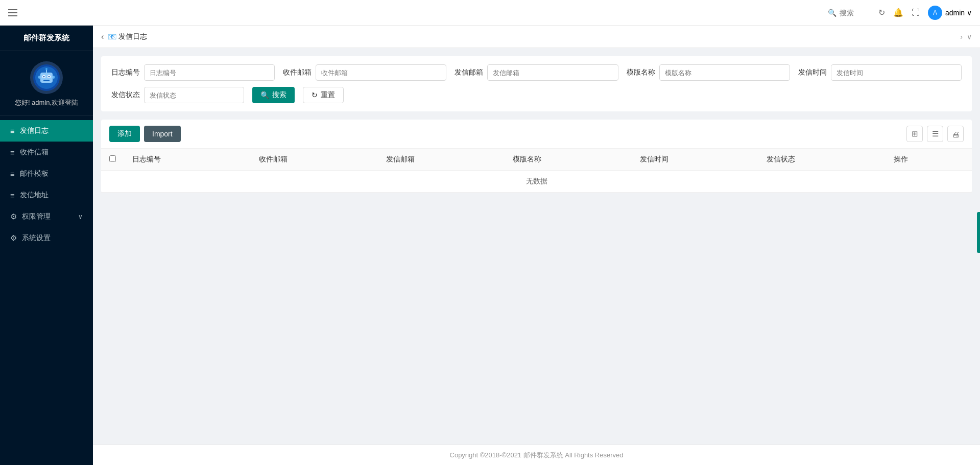 The image size is (980, 465). Describe the element at coordinates (162, 134) in the screenshot. I see `import-button: Import` at that location.